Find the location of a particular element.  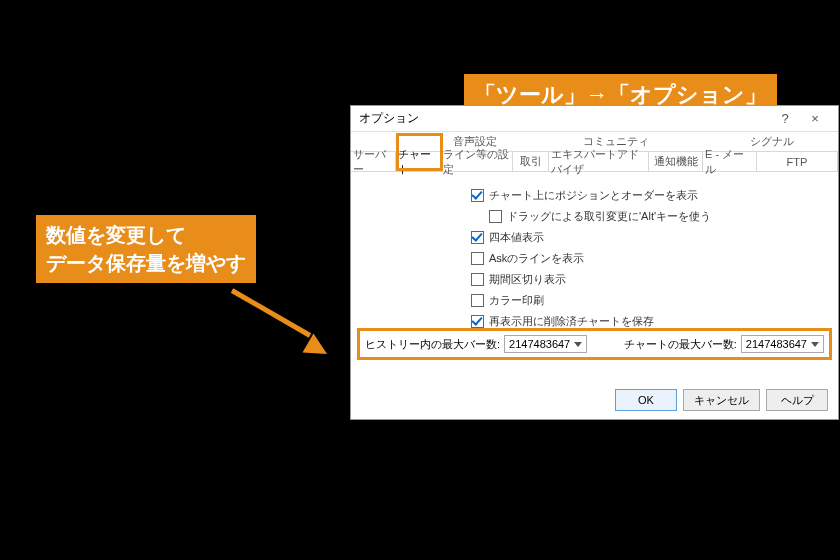

check-ohlc-label: 四本値表示 is located at coordinates (516, 238).